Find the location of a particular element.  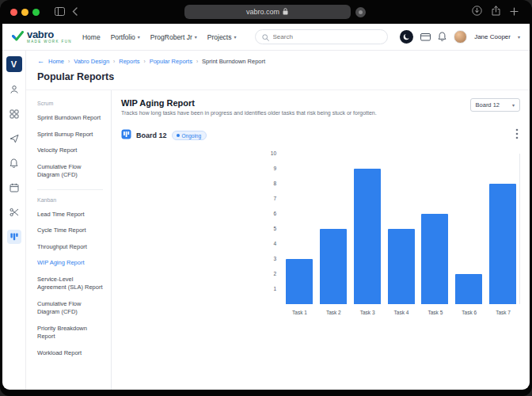

nav-projects-label: Projects is located at coordinates (220, 37).